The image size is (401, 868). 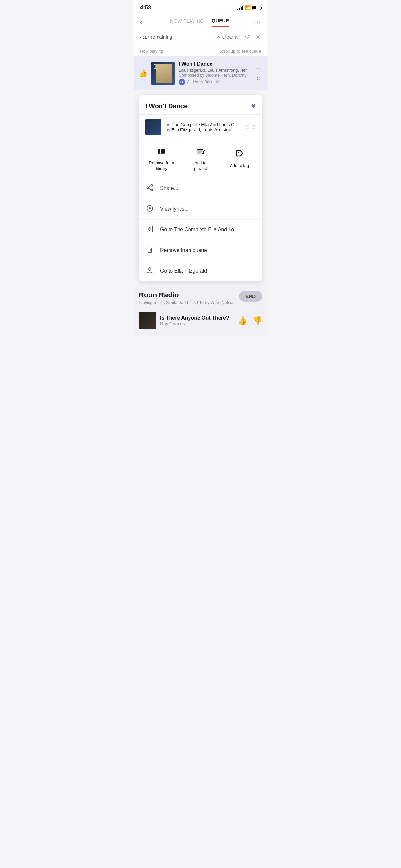 What do you see at coordinates (240, 51) in the screenshot?
I see `scroll-hint-label: Scroll up to see queue` at bounding box center [240, 51].